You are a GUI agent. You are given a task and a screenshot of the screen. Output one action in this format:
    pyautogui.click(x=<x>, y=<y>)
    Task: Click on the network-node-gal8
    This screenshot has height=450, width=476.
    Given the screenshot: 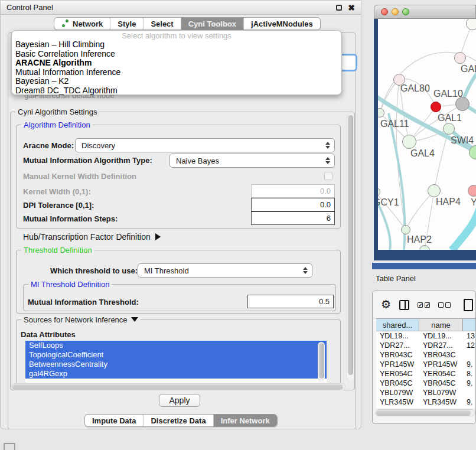 What is the action you would take?
    pyautogui.click(x=460, y=58)
    